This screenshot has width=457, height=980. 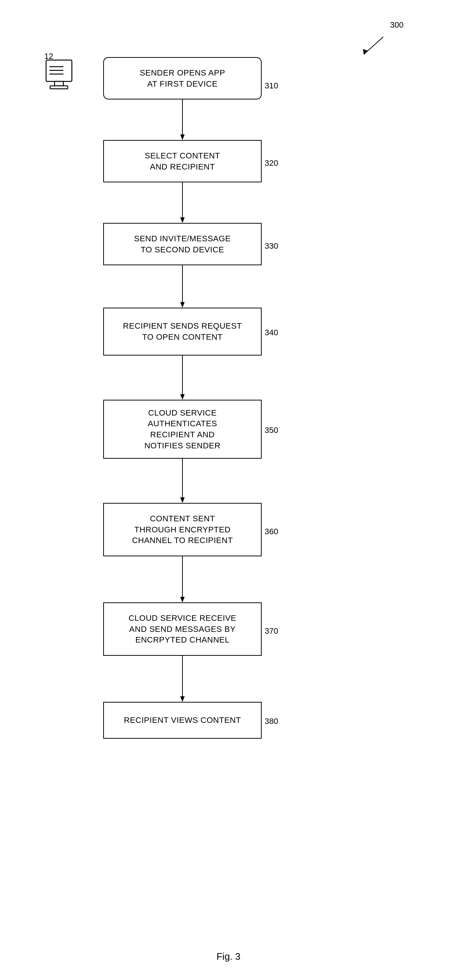 What do you see at coordinates (183, 244) in the screenshot?
I see `box-330: SEND INVITE/MESSAGETO SECOND DEVICE` at bounding box center [183, 244].